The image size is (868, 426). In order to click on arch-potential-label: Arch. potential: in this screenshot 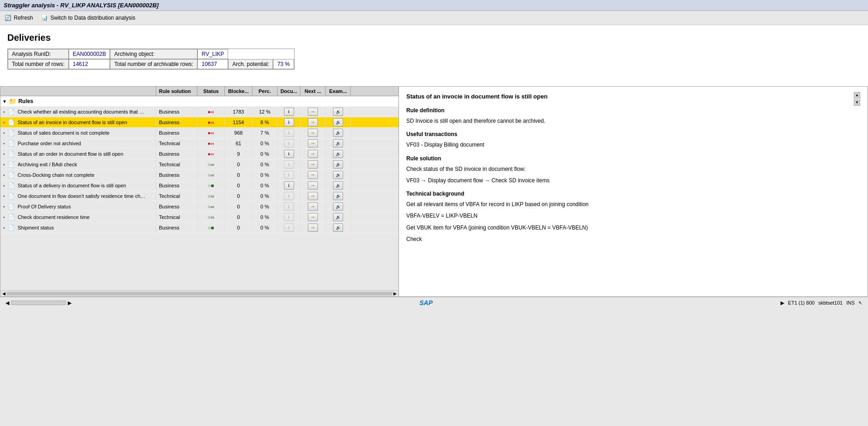, I will do `click(251, 64)`.